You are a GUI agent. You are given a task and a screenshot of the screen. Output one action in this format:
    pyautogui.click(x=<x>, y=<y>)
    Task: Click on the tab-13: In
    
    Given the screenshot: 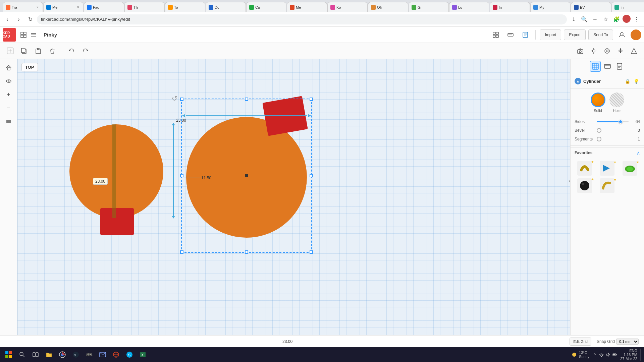 What is the action you would take?
    pyautogui.click(x=510, y=7)
    